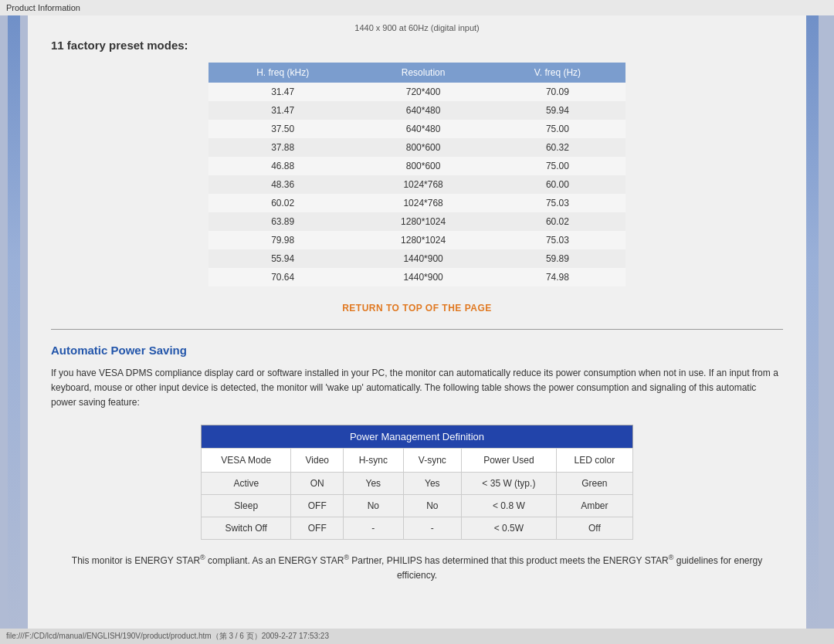 This screenshot has height=644, width=834. Describe the element at coordinates (275, 561) in the screenshot. I see `energy-text2: compliant. As an ENERGY STAR` at that location.